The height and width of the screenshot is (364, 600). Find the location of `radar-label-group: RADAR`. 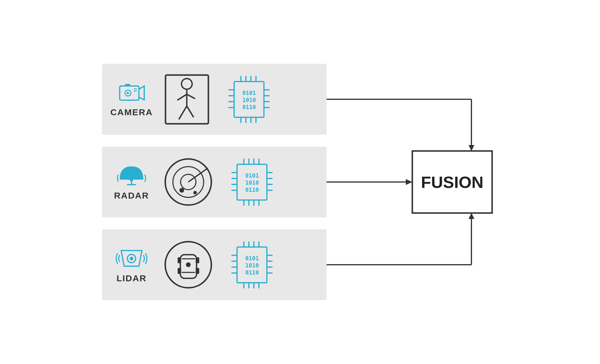

radar-label-group: RADAR is located at coordinates (132, 182).